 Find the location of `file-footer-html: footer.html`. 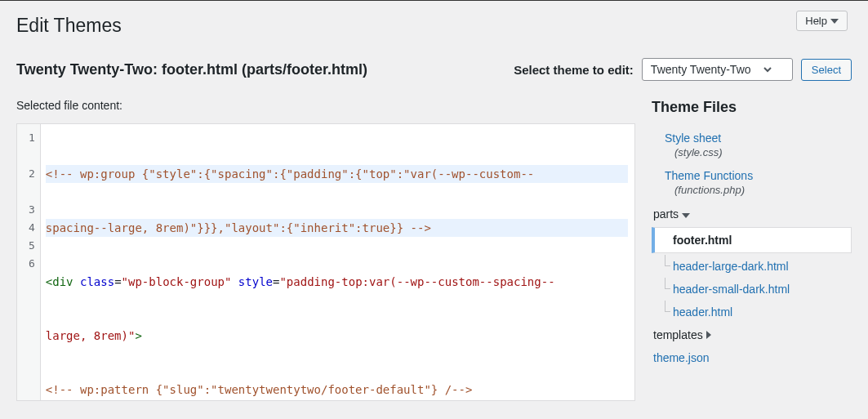

file-footer-html: footer.html is located at coordinates (751, 240).